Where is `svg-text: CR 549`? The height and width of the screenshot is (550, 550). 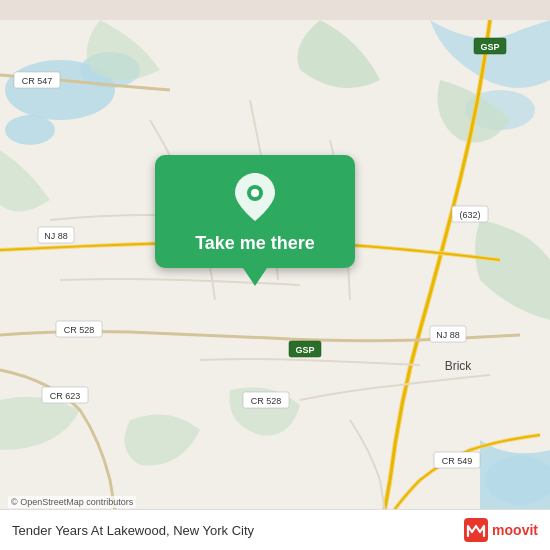
svg-text: CR 549 is located at coordinates (458, 461).